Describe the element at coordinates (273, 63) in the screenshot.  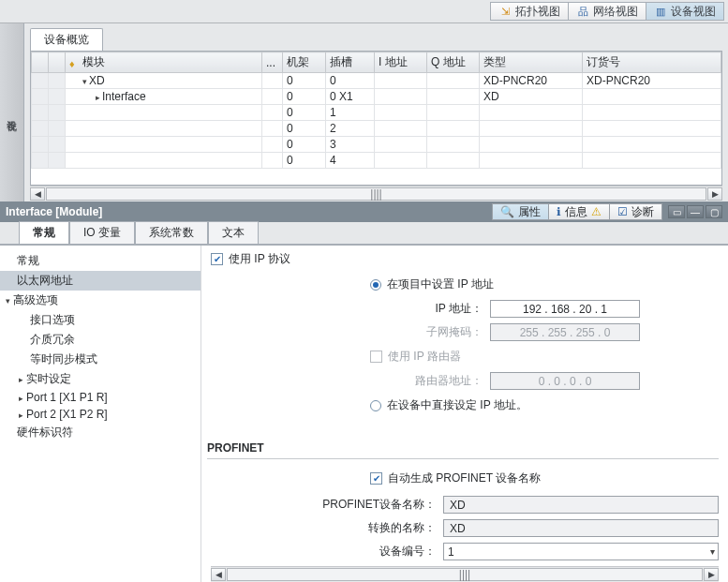
I see `col-dots: ...` at that location.